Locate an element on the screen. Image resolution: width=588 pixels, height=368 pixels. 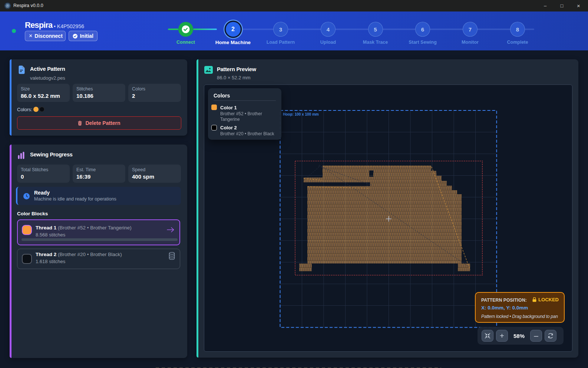
svg-text: Hoop: 100 x 100 mm is located at coordinates (301, 114).